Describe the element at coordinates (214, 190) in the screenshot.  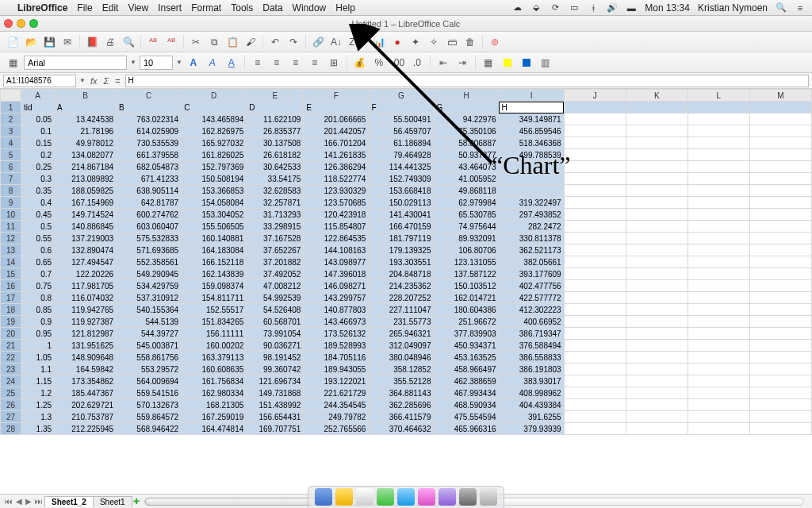
I see `cell: 153.366853` at that location.